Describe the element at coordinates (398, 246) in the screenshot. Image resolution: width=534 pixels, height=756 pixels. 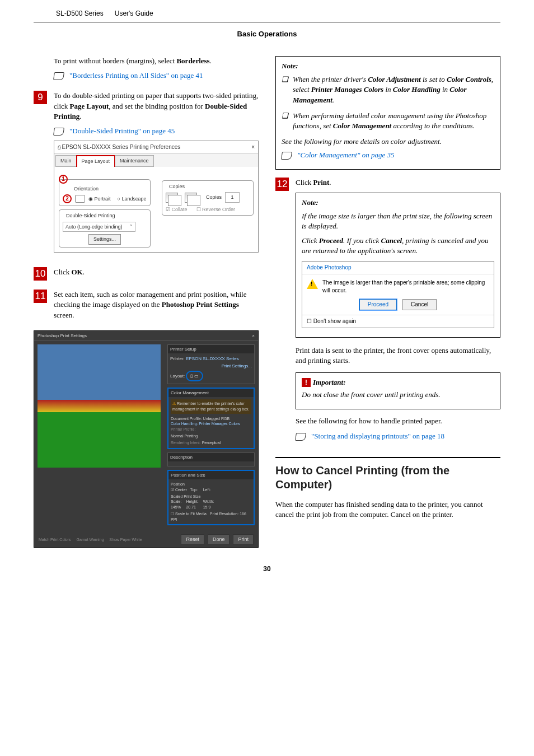
I see `note2-p2: Click Proceed. If you click Cancel, prin…` at that location.